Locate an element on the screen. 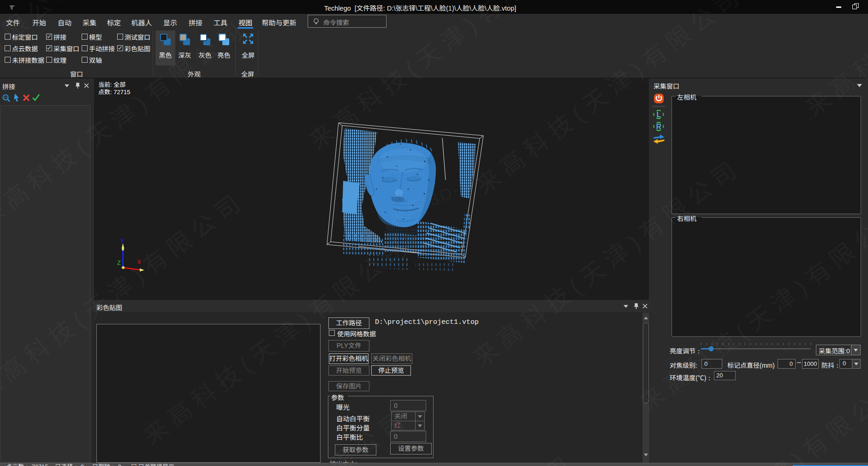 The image size is (868, 466). svg-text: L is located at coordinates (659, 114).